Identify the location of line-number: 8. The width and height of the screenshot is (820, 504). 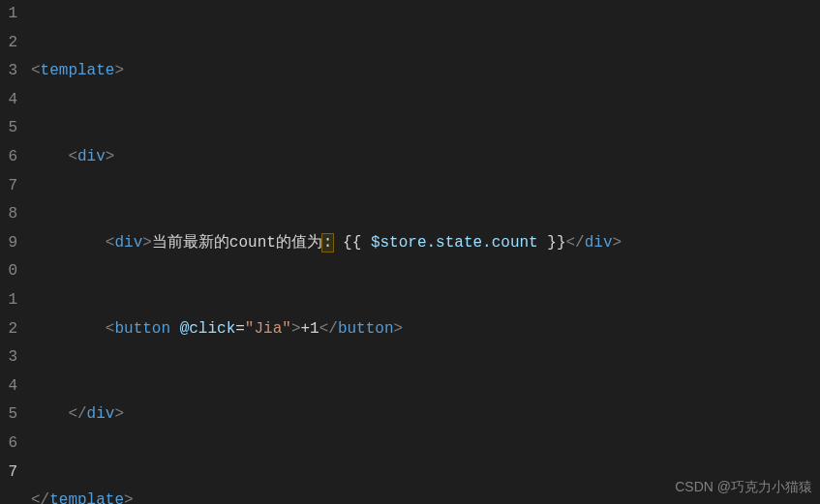
(9, 215).